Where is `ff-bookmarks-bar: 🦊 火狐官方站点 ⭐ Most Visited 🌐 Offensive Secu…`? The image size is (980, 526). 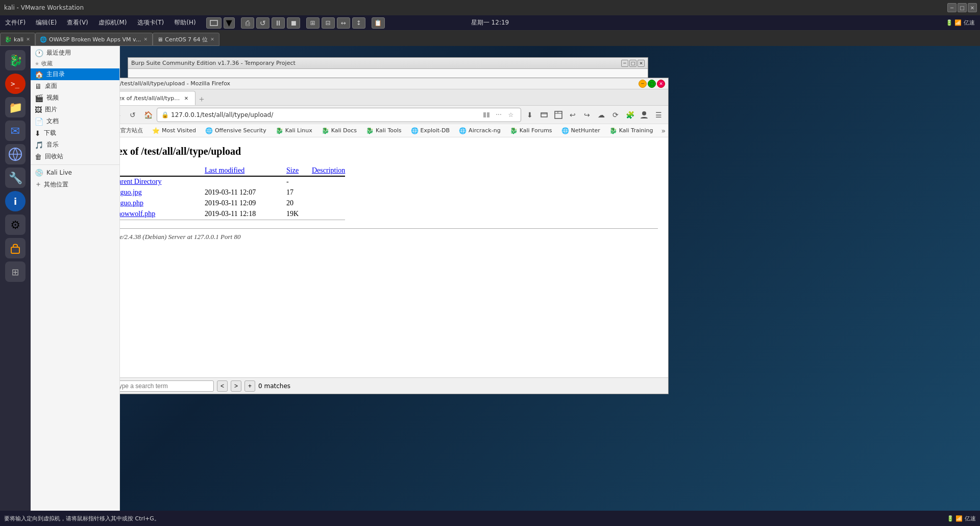 ff-bookmarks-bar: 🦊 火狐官方站点 ⭐ Most Visited 🌐 Offensive Secu… is located at coordinates (380, 131).